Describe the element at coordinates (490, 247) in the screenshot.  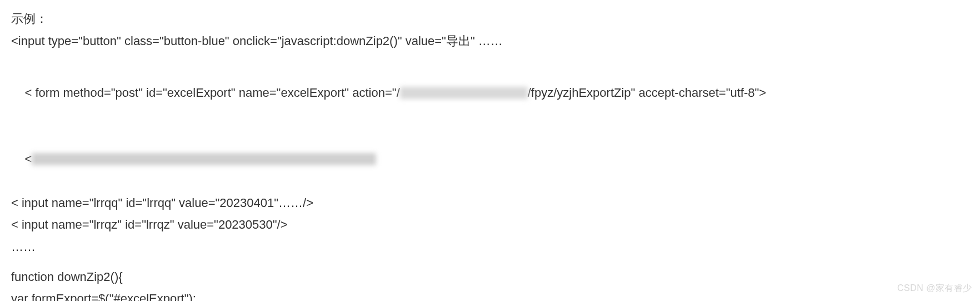
I see `code-line: ……` at that location.